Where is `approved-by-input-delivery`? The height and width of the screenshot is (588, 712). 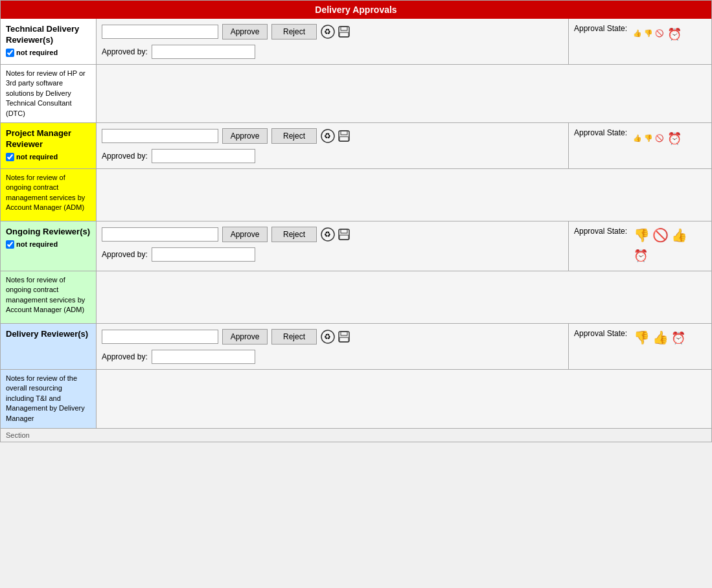
approved-by-input-delivery is located at coordinates (203, 357).